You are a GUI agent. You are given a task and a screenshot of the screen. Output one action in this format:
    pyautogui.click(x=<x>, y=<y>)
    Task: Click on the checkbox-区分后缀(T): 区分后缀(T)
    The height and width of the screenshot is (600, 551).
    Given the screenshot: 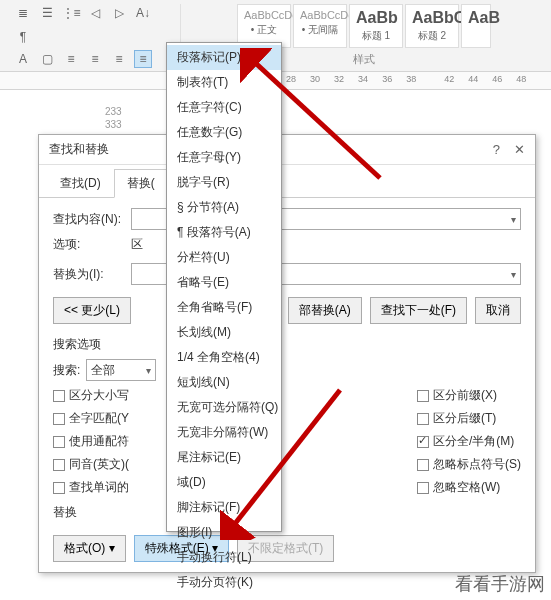 What is the action you would take?
    pyautogui.click(x=469, y=418)
    